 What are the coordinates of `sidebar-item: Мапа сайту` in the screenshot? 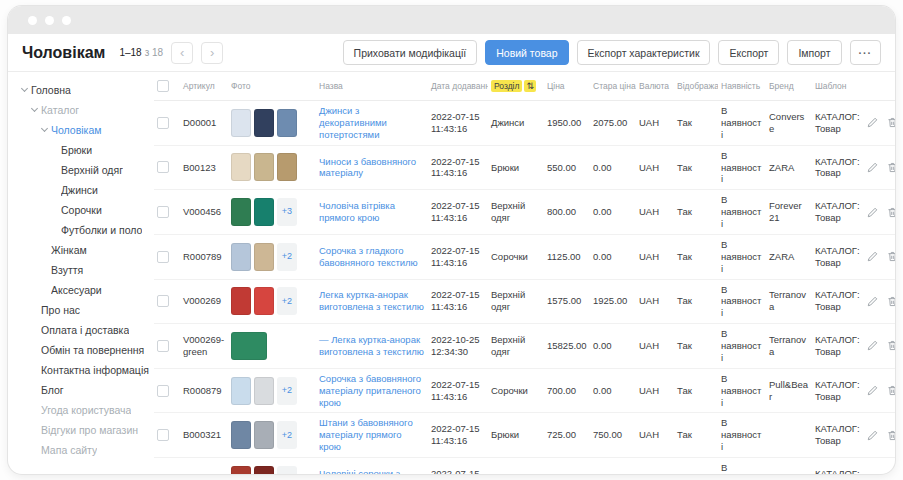 It's located at (85, 450).